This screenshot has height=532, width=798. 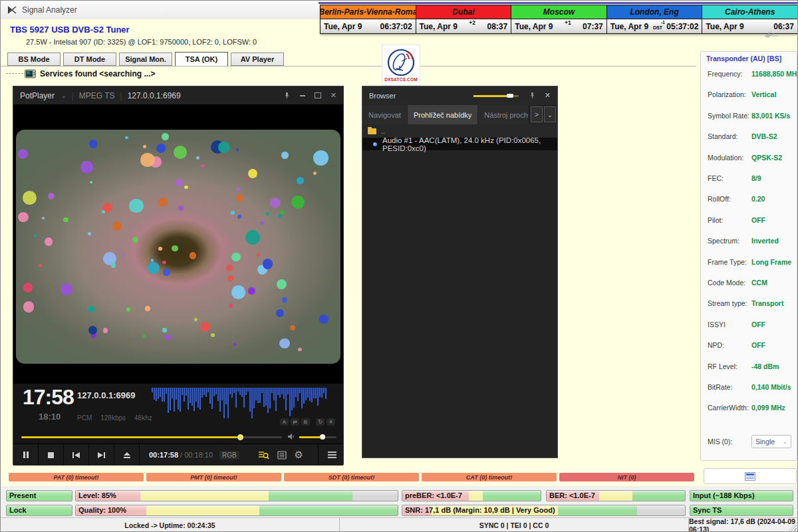 What do you see at coordinates (730, 408) in the screenshot?
I see `transponder-label: CarrierWidth:` at bounding box center [730, 408].